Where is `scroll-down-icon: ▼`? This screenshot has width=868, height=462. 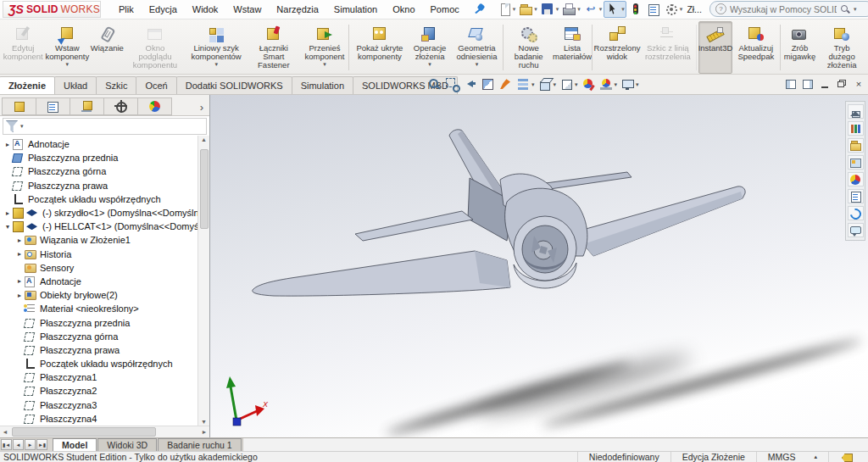
scroll-down-icon: ▼ is located at coordinates (203, 422).